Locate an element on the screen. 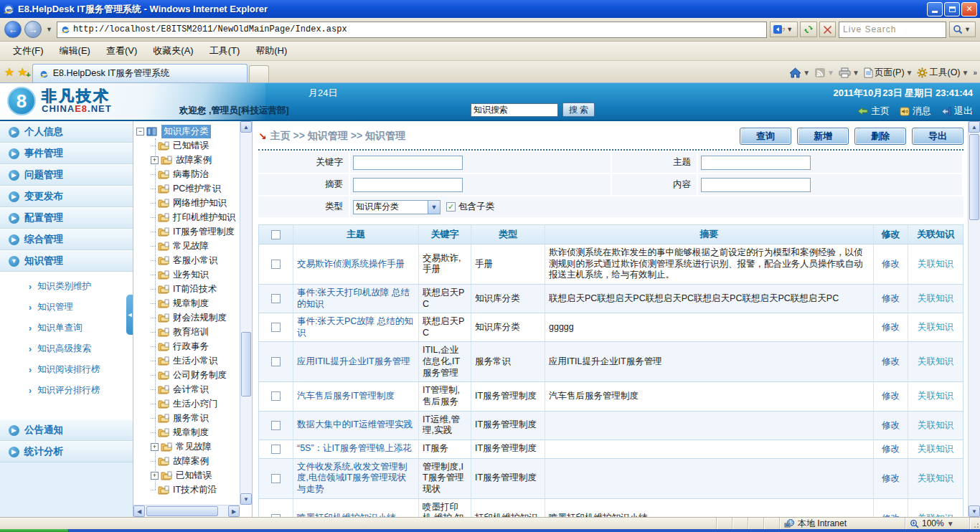 The height and width of the screenshot is (532, 980). scroll-right-icon: ▶ is located at coordinates (234, 511).